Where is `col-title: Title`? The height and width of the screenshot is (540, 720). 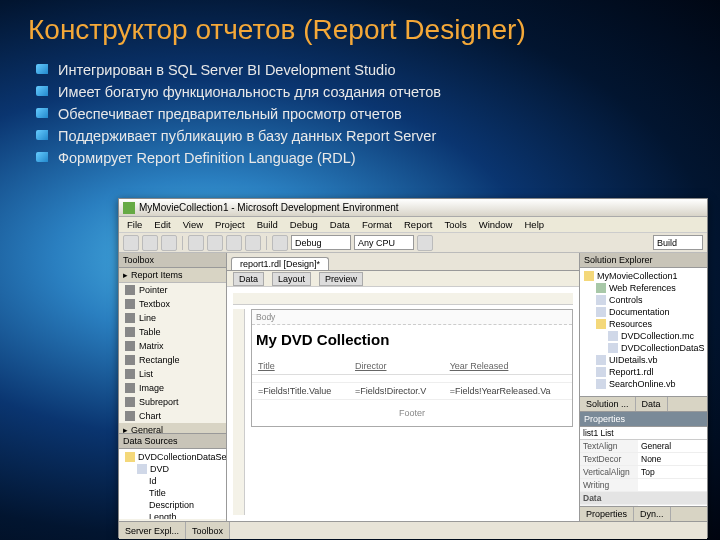
col-title: Title is located at coordinates (300, 366).